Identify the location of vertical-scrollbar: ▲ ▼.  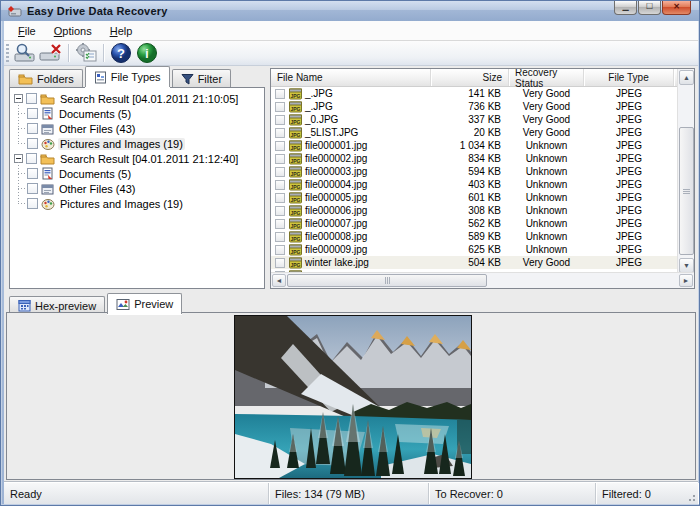
(686, 172).